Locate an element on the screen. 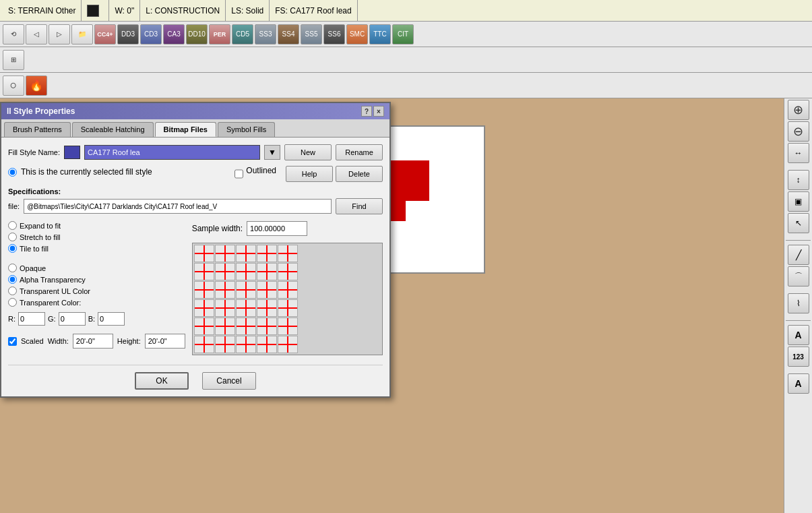 The height and width of the screenshot is (513, 812). file-input is located at coordinates (178, 206).